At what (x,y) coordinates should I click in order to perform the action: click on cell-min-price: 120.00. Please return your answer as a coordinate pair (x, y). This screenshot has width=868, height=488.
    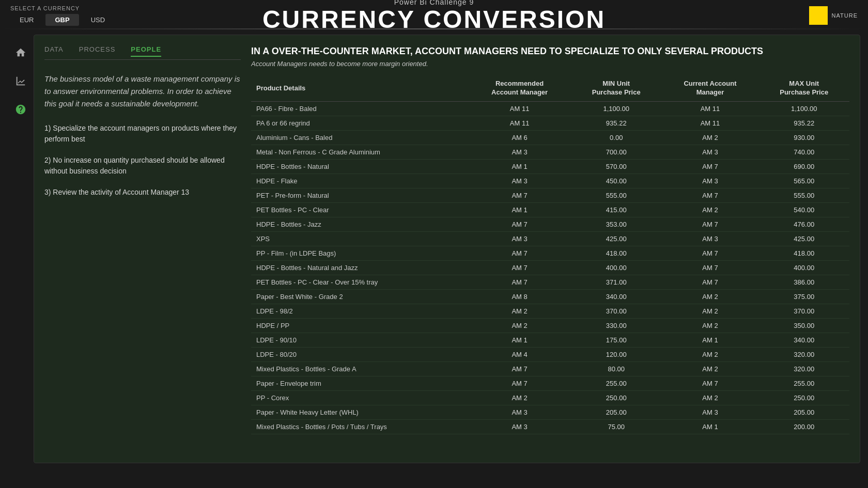
    Looking at the image, I should click on (616, 355).